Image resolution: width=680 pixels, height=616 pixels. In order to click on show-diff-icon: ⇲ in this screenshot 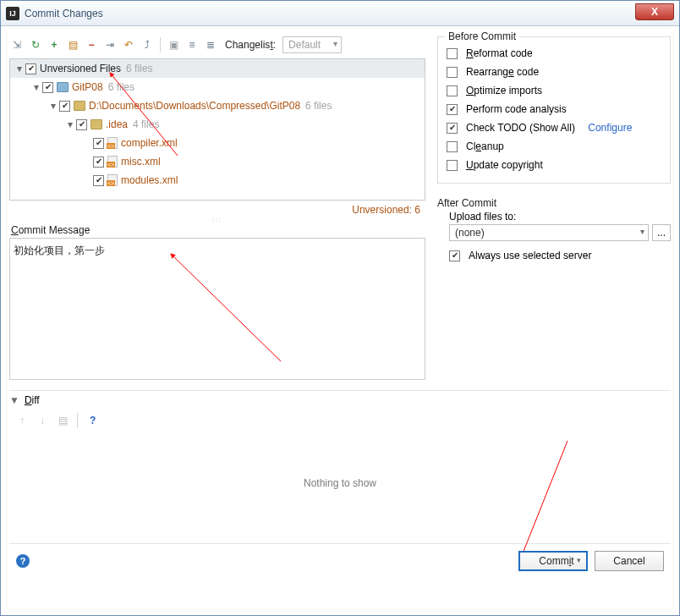, I will do `click(17, 45)`.